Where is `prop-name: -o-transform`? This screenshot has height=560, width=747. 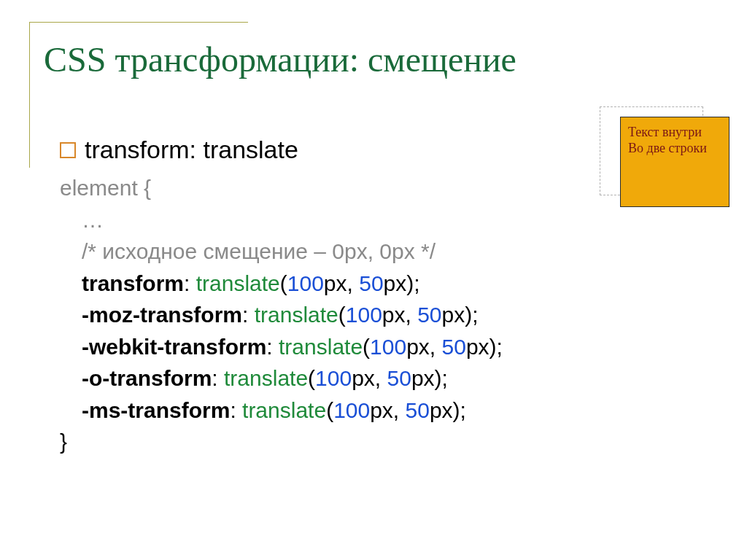
prop-name: -o-transform is located at coordinates (147, 378).